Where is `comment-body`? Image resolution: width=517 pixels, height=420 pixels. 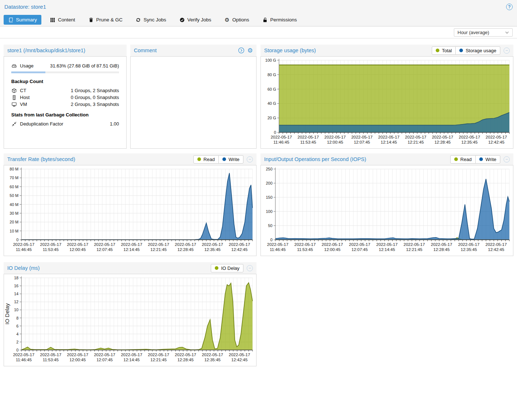
comment-body is located at coordinates (193, 102).